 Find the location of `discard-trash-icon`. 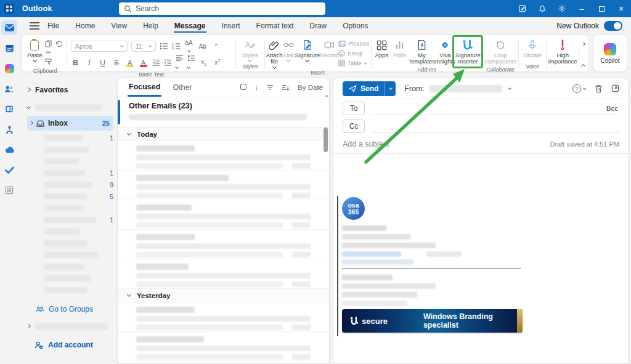

discard-trash-icon is located at coordinates (599, 89).